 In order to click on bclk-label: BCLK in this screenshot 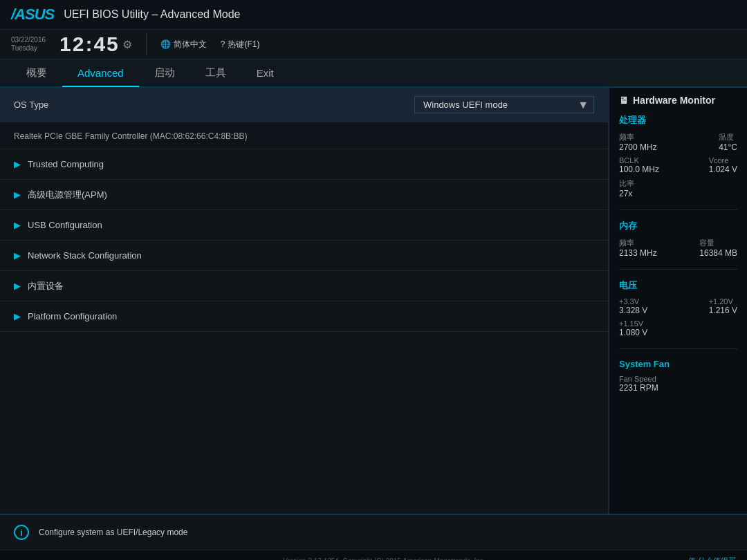, I will do `click(639, 160)`.